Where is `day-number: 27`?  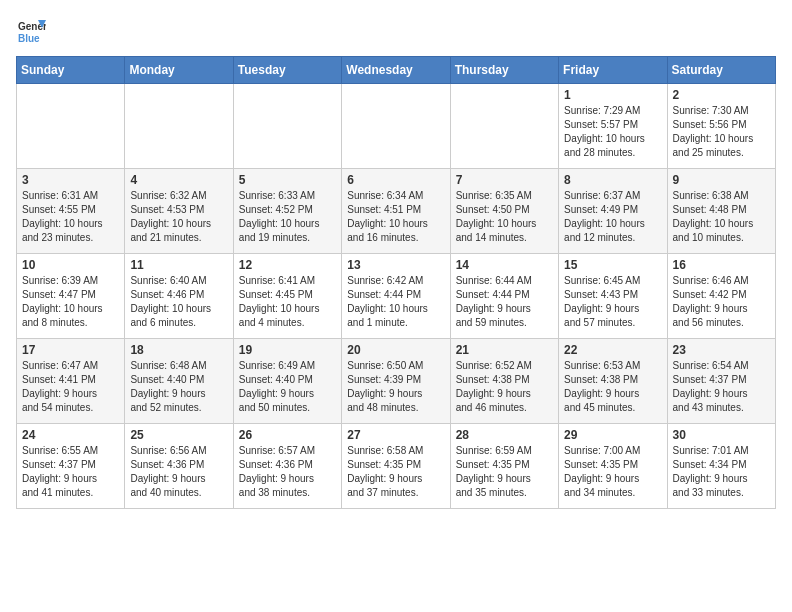
day-number: 27 is located at coordinates (396, 435).